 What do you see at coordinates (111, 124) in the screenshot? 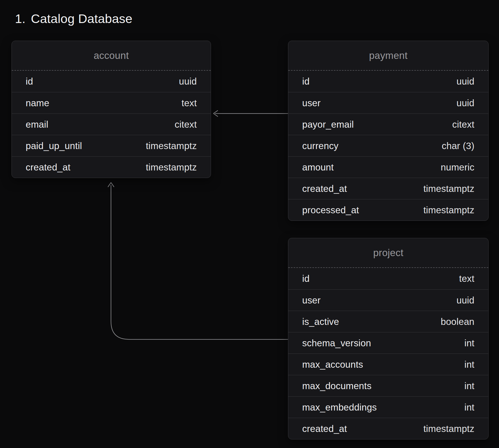
I see `table-row: email citext` at bounding box center [111, 124].